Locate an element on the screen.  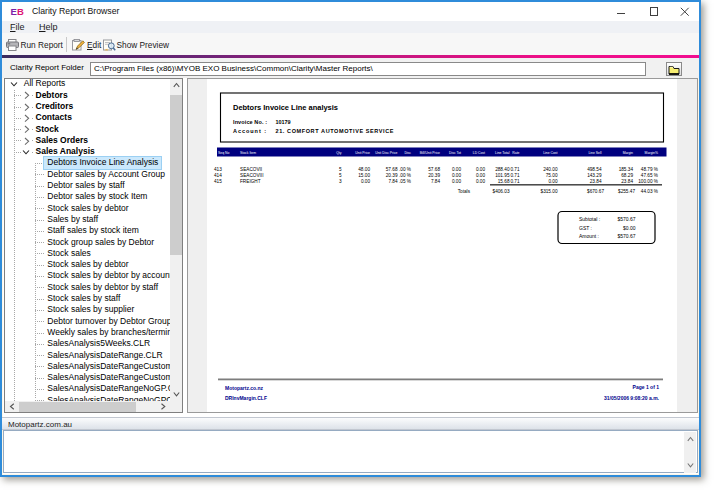
svg-text: SEACOVIII is located at coordinates (252, 176).